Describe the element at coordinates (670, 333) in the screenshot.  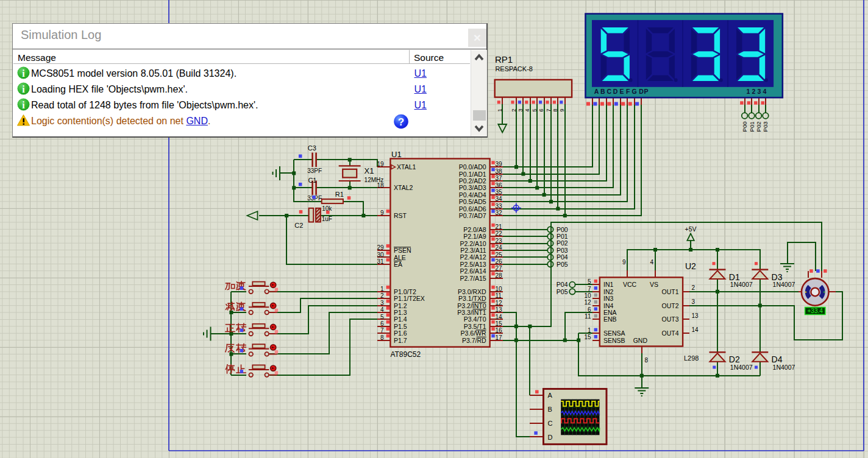
I see `svg-text: OUT4` at that location.